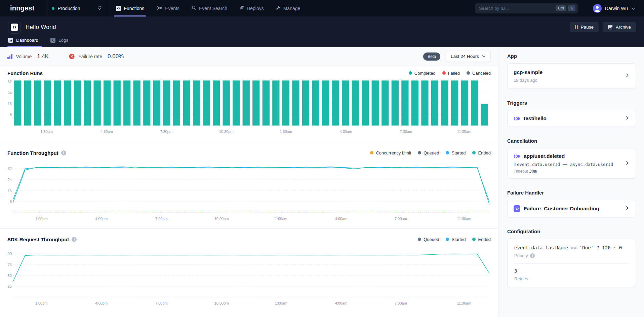  I want to click on failure-rate-stat: Failure rate 0.00%, so click(96, 57).